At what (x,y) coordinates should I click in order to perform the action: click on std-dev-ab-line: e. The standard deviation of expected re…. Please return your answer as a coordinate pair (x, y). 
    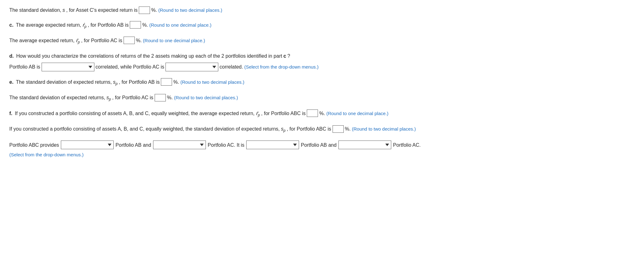
    Looking at the image, I should click on (322, 83).